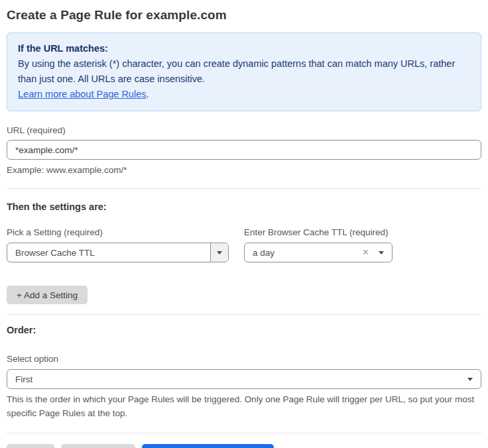 This screenshot has height=448, width=488. I want to click on ttl-label: Enter Browser Cache TTL (required), so click(318, 232).